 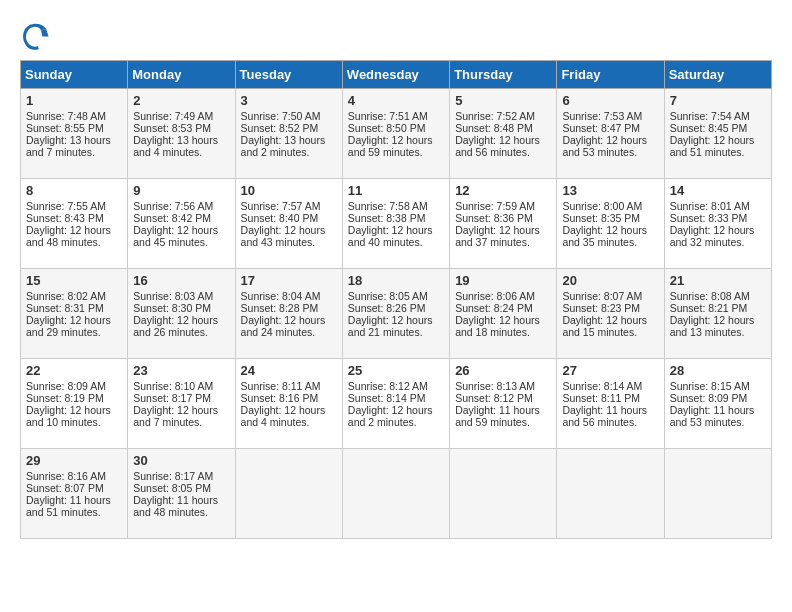 What do you see at coordinates (718, 404) in the screenshot?
I see `calendar-cell: 28Sunrise: 8:15 AMSunset: 8:09 PMDayligh…` at bounding box center [718, 404].